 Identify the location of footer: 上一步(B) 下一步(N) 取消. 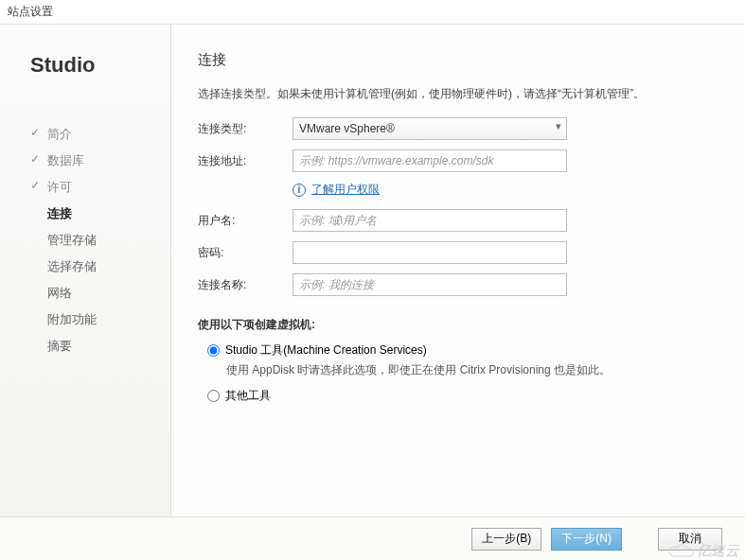
(373, 538).